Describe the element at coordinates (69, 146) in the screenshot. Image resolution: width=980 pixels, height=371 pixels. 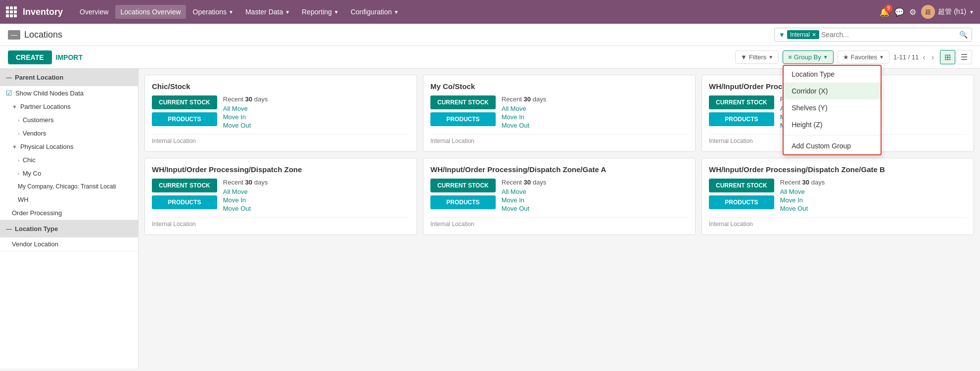
I see `sidebar-item-physical-locations: ▼ Physical Locations` at that location.